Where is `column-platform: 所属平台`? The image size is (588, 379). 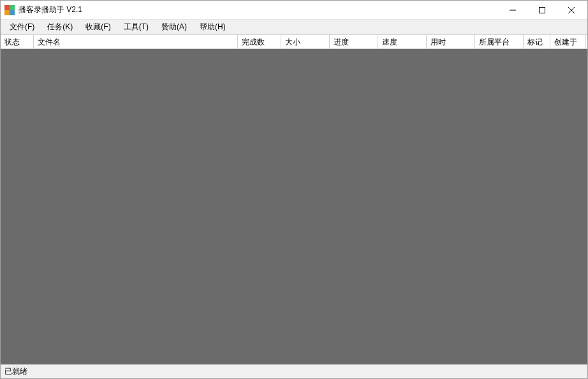
column-platform: 所属平台 is located at coordinates (499, 42).